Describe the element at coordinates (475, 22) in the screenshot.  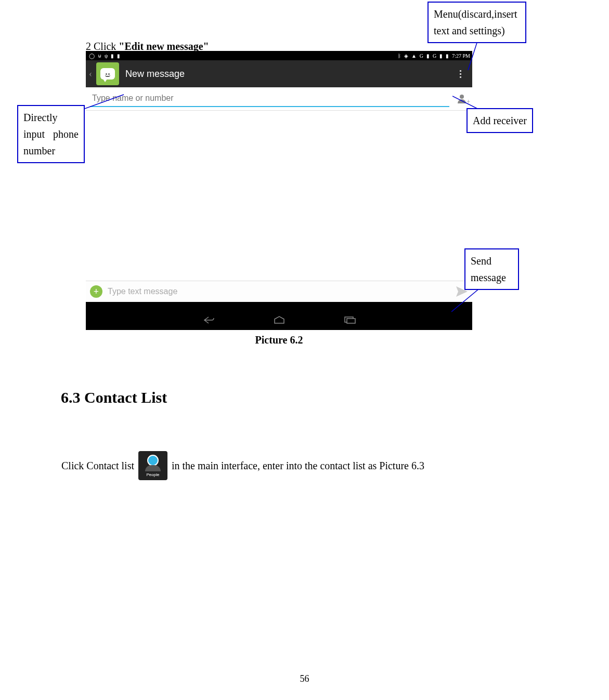
I see `callout-menu-text: Menu(discard,insert text and settings)` at that location.